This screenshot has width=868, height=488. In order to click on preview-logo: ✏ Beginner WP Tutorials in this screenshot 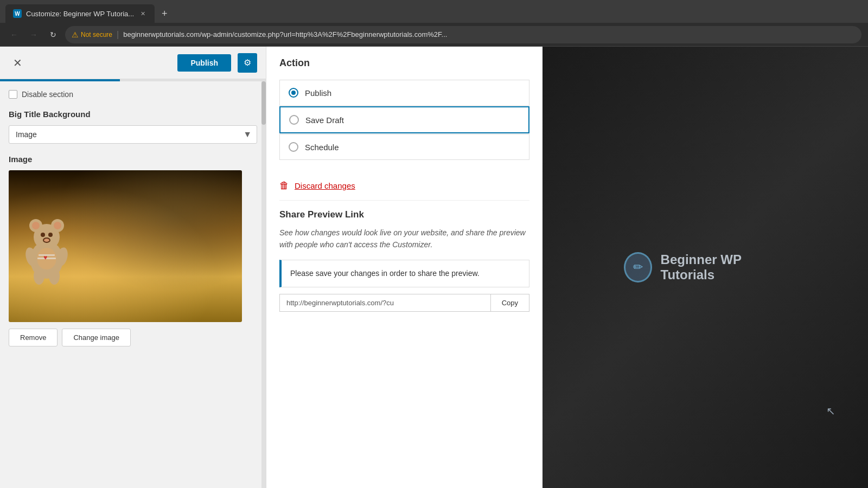, I will do `click(705, 267)`.